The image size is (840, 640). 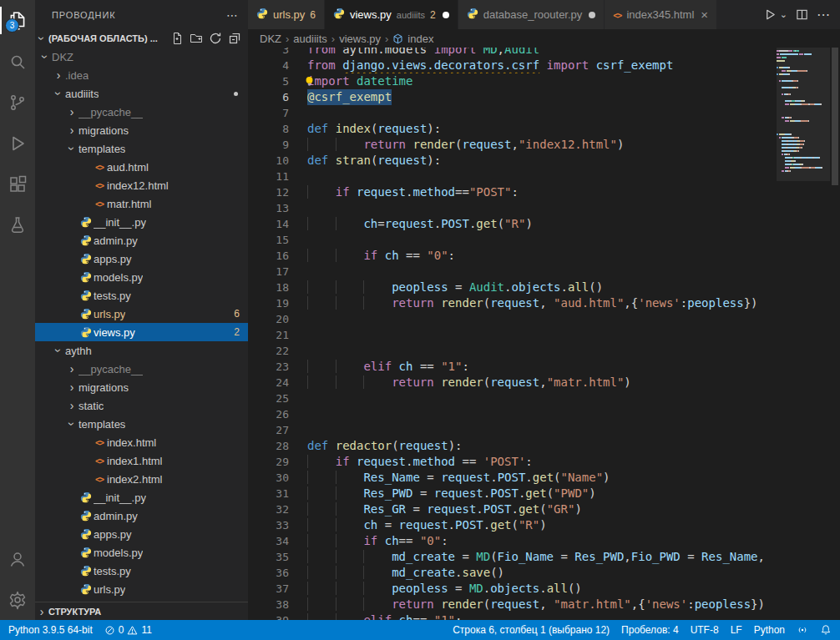 What do you see at coordinates (661, 15) in the screenshot?
I see `tab-index345.html: <>index345.html×` at bounding box center [661, 15].